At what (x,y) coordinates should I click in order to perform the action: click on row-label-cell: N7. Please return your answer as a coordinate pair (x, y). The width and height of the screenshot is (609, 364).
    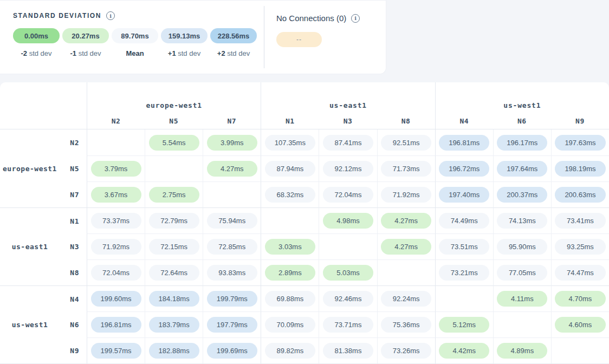
    Looking at the image, I should click on (43, 194).